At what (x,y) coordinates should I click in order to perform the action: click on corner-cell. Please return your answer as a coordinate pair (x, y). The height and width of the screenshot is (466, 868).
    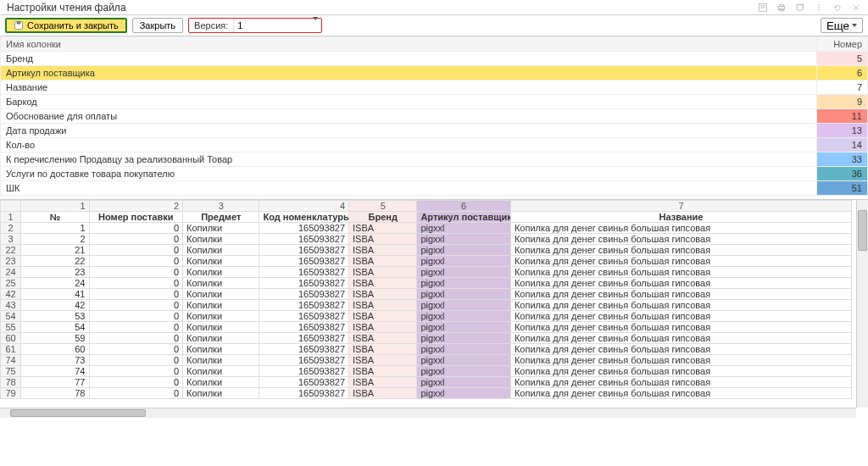
    Looking at the image, I should click on (11, 207).